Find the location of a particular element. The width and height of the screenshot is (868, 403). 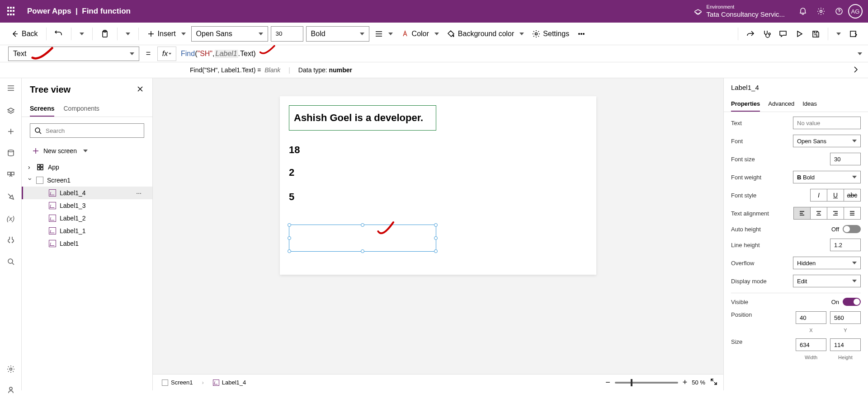

tree-view-icon is located at coordinates (11, 110).